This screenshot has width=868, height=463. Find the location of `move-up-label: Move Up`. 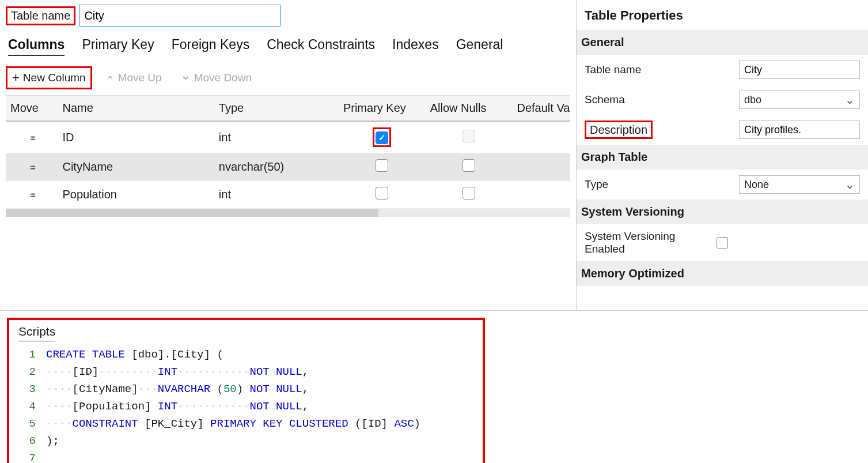

move-up-label: Move Up is located at coordinates (140, 78).